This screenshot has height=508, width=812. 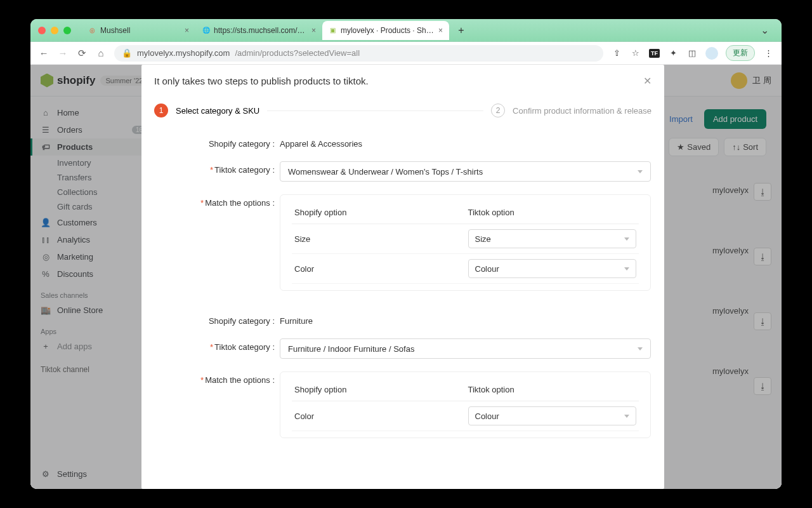 What do you see at coordinates (55, 30) in the screenshot?
I see `window-controls` at bounding box center [55, 30].